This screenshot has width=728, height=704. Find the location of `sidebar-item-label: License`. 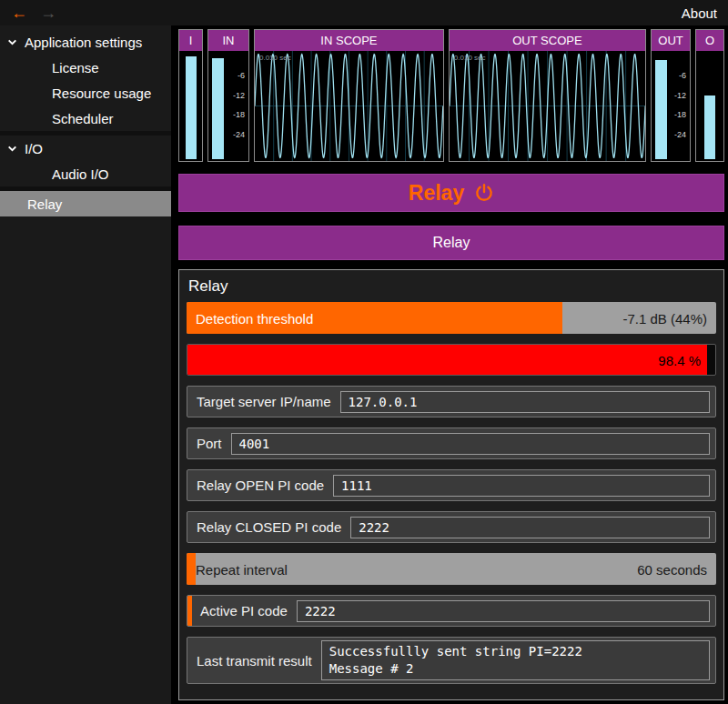

sidebar-item-label: License is located at coordinates (76, 67).